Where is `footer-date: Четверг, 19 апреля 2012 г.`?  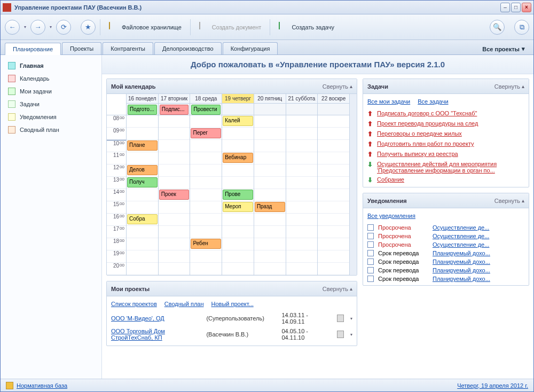 footer-date: Четверг, 19 апреля 2012 г. is located at coordinates (492, 386).